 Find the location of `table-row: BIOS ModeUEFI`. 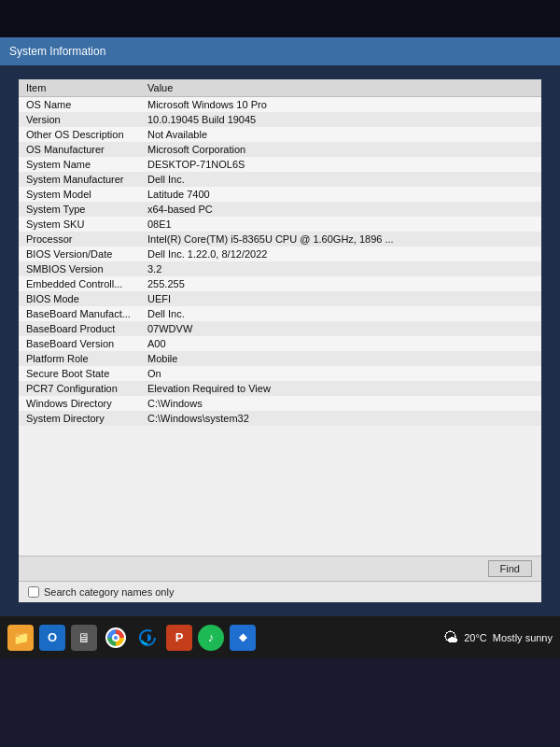

table-row: BIOS ModeUEFI is located at coordinates (280, 299).